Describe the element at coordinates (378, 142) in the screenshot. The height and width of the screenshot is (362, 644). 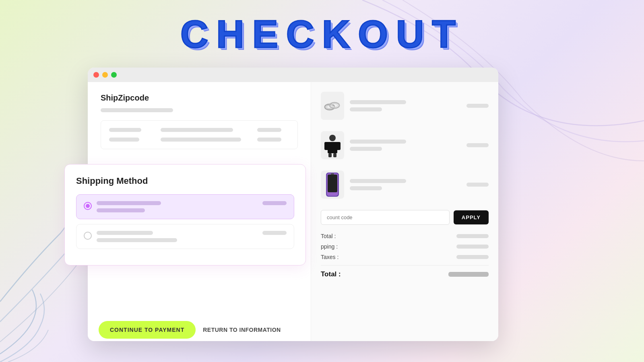
I see `tshirt-name-bar` at that location.